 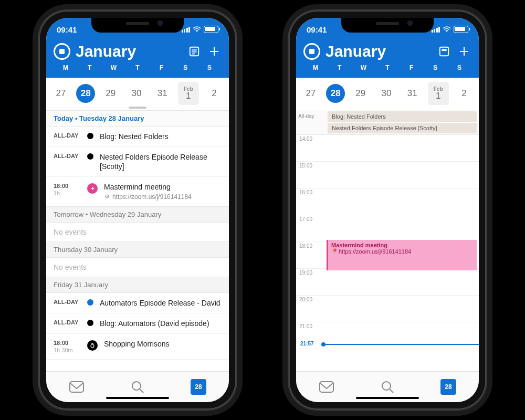 I want to click on hour-label: 19:00, so click(x=313, y=282).